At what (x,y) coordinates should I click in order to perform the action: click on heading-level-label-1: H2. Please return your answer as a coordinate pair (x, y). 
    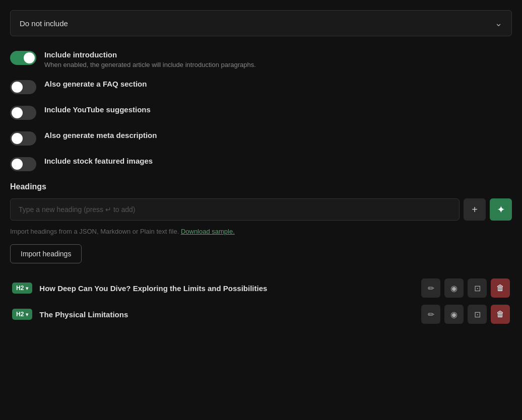
    Looking at the image, I should click on (20, 288).